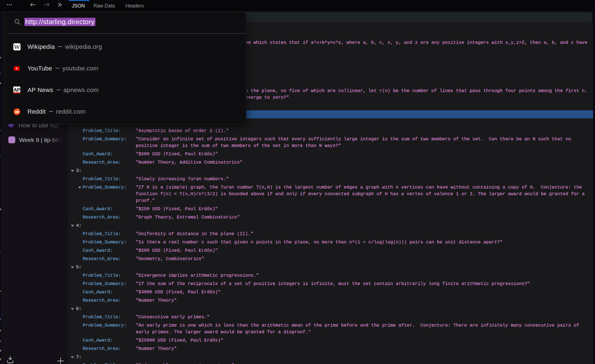 This screenshot has height=364, width=595. Describe the element at coordinates (17, 90) in the screenshot. I see `svg-text: AP` at that location.